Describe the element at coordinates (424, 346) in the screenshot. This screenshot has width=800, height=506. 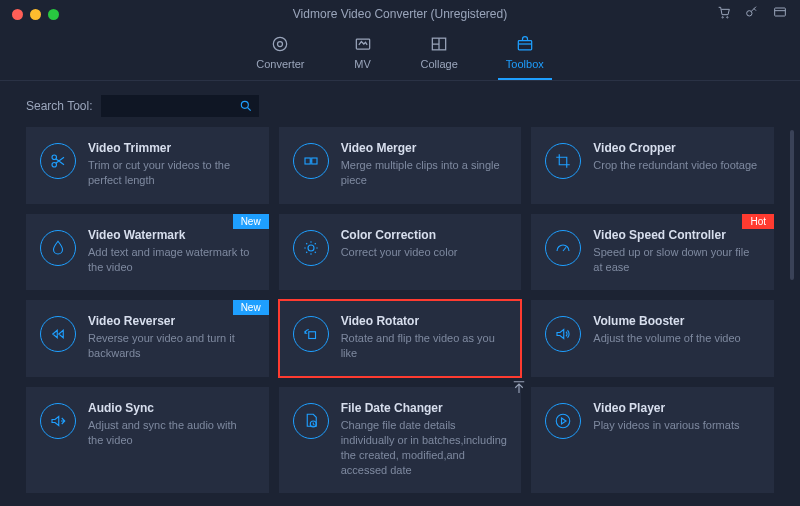
I see `card-desc: Rotate and flip the video as you like` at that location.